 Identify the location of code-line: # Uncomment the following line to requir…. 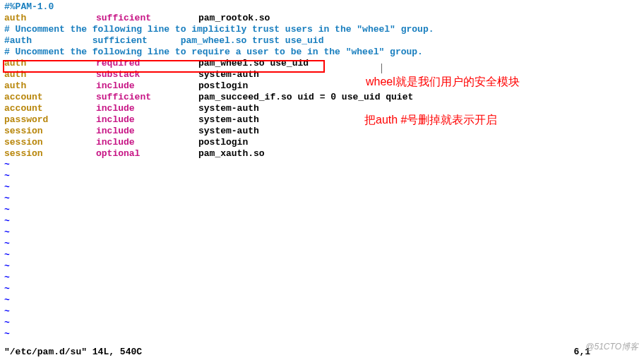
(322, 52).